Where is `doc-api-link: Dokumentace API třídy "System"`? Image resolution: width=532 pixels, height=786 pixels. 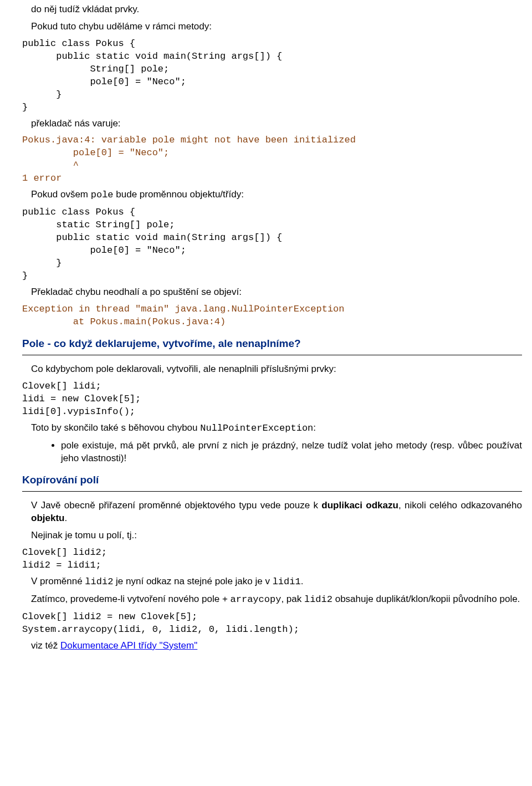 doc-api-link: Dokumentace API třídy "System" is located at coordinates (129, 645).